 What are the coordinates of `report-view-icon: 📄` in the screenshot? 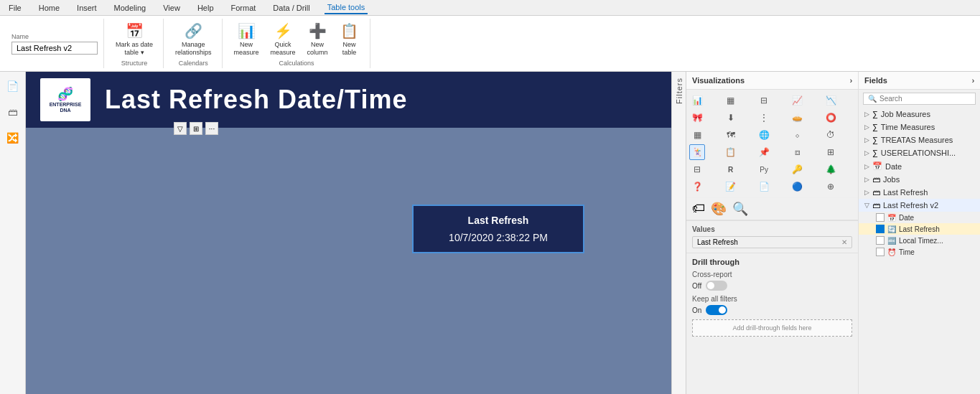 It's located at (13, 86).